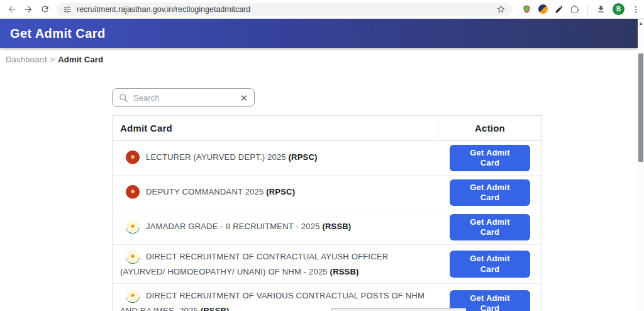 This screenshot has width=644, height=311. I want to click on table-row: DIRECT RECRUITMENT OF CONTRACTUAL AYUSH …, so click(327, 264).